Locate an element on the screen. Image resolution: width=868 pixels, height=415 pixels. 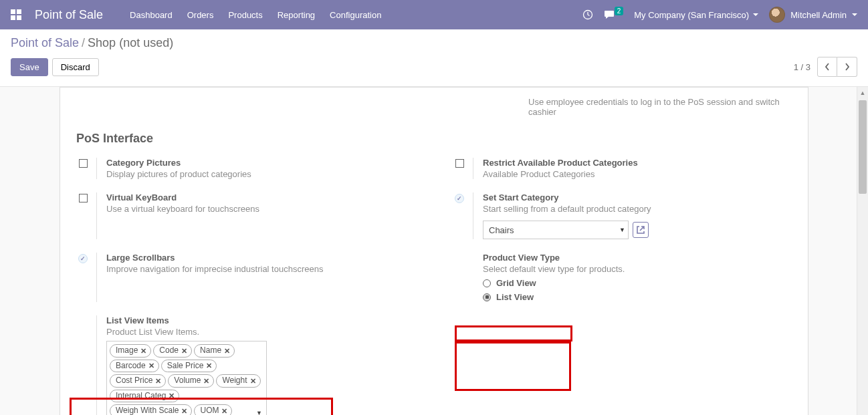
user-menu: Mitchell Admin is located at coordinates (813, 15).